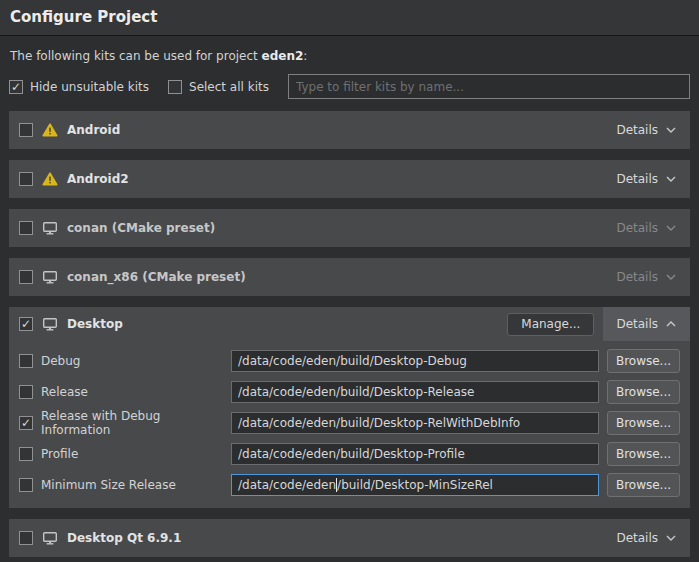 Image resolution: width=699 pixels, height=562 pixels. Describe the element at coordinates (350, 485) in the screenshot. I see `build-config-row-minsizerel: Minimum Size Release /data/code/eden/bui…` at that location.